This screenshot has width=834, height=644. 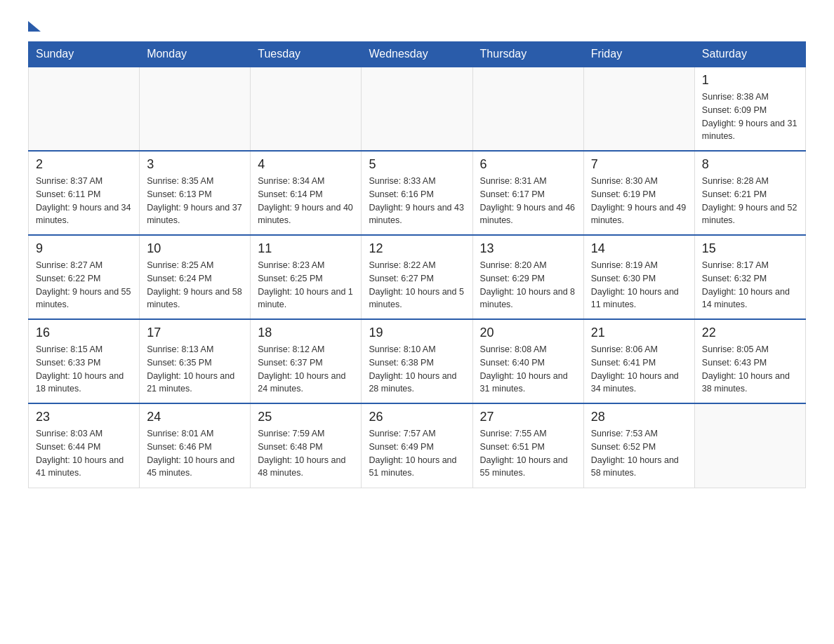 I want to click on day-info: Sunrise: 8:28 AM Sunset: 6:21 PM Dayligh…, so click(x=750, y=201).